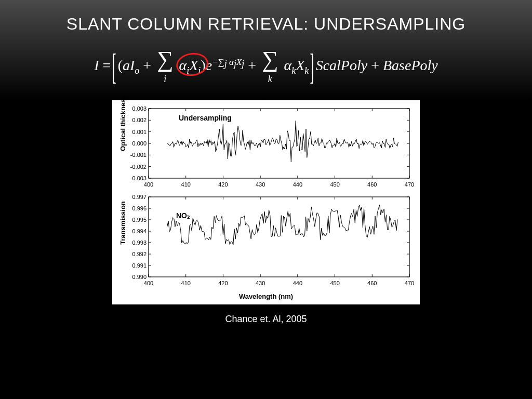  Describe the element at coordinates (139, 231) in the screenshot. I see `svg-text: 0.994` at that location.